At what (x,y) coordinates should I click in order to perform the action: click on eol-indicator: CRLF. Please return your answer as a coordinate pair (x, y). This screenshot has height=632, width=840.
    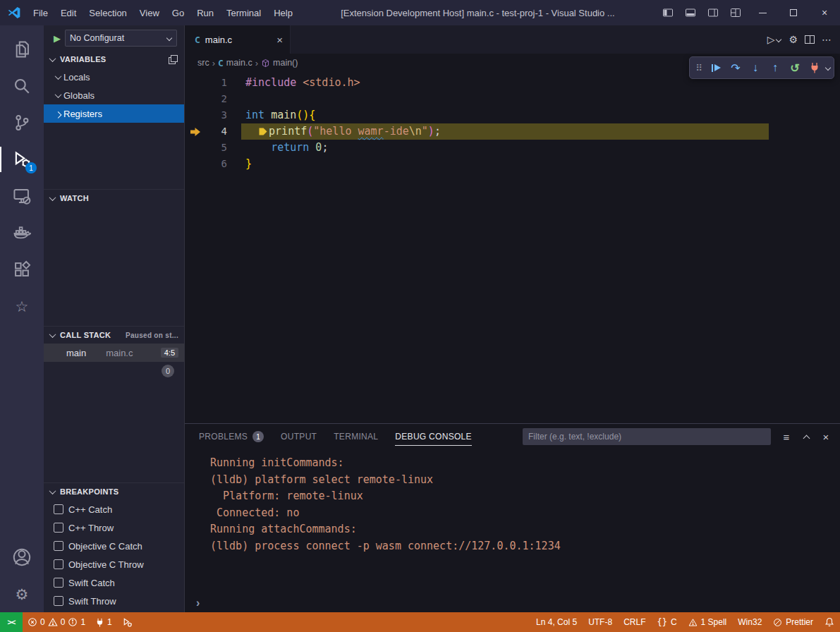
    Looking at the image, I should click on (635, 622).